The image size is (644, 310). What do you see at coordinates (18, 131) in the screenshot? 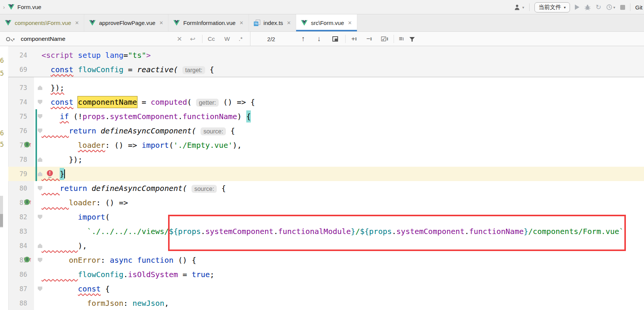
I see `line-number: 76` at bounding box center [18, 131].